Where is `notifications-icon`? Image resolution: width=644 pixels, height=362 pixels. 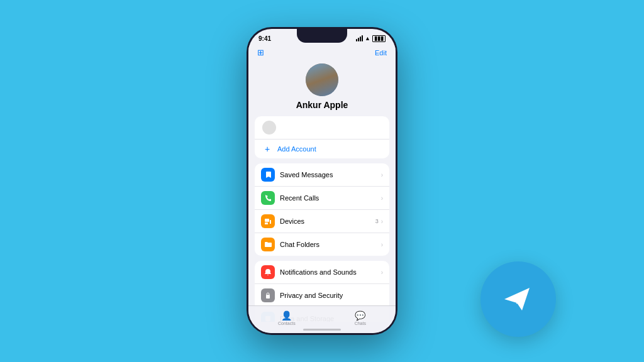 notifications-icon is located at coordinates (268, 272).